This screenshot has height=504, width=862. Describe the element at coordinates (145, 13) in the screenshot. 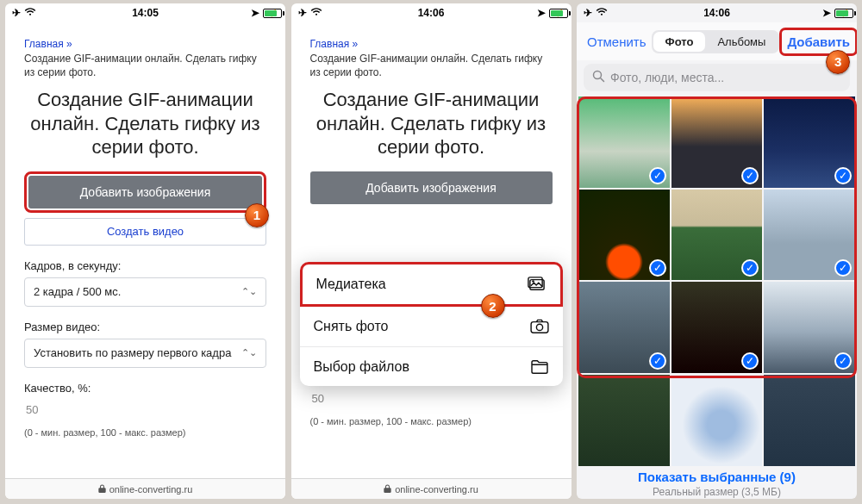

I see `status-time: 14:05` at that location.